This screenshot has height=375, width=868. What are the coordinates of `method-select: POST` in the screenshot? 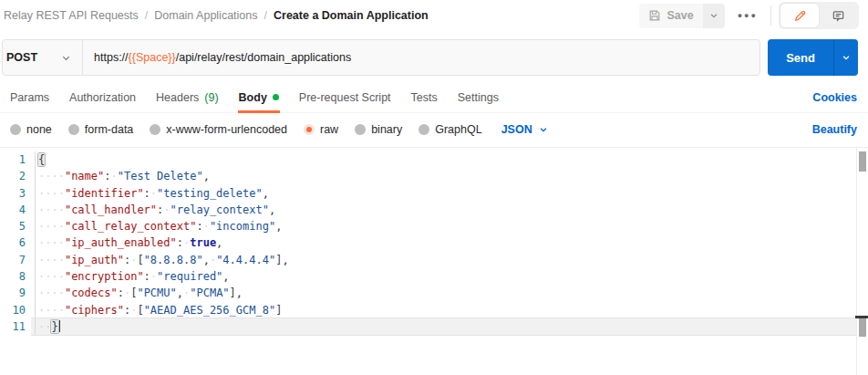 It's located at (43, 57).